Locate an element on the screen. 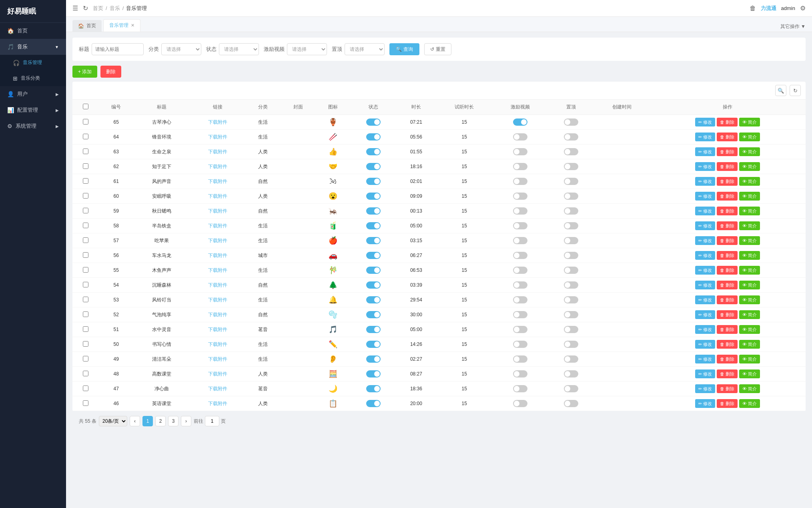  breadcrumb-music: 音乐 is located at coordinates (115, 8).